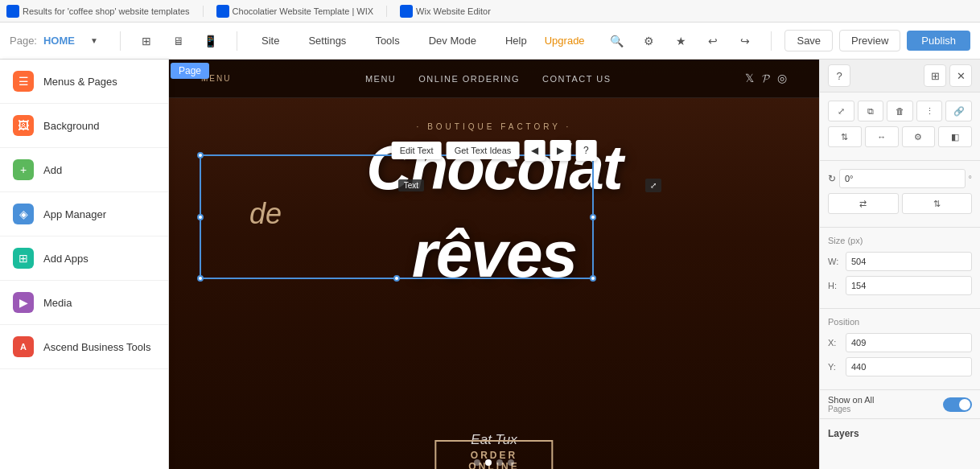 The width and height of the screenshot is (980, 469). I want to click on help-btn: Help, so click(517, 40).